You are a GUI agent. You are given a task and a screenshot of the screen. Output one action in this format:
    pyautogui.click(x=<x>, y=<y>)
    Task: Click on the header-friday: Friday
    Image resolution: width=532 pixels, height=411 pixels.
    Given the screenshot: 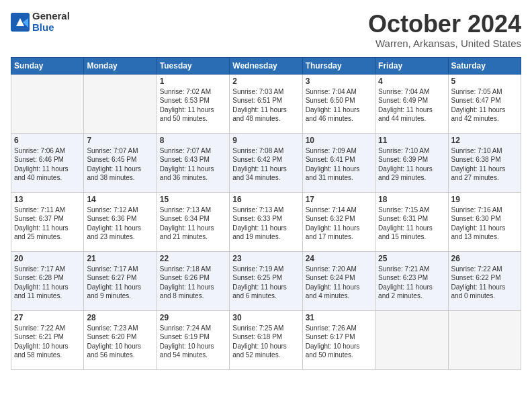 What is the action you would take?
    pyautogui.click(x=412, y=66)
    